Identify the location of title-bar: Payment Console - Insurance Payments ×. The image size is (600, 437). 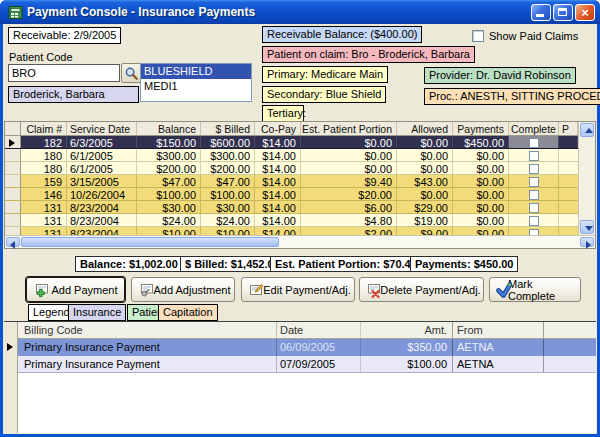
(300, 12).